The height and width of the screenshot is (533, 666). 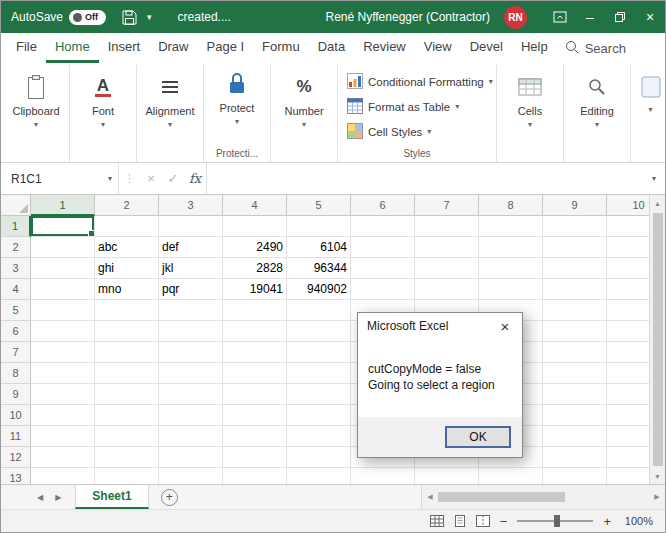 I want to click on formula-input, so click(x=424, y=178).